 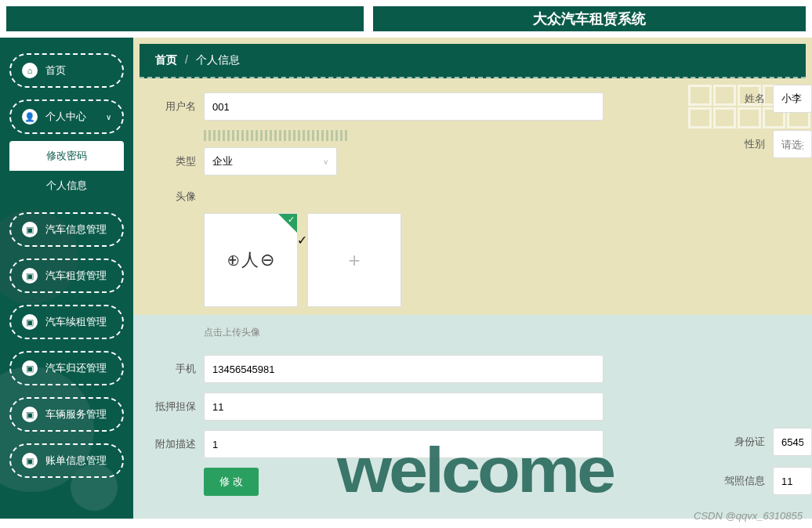 I want to click on nav-label: 汽车归还管理, so click(x=76, y=368).